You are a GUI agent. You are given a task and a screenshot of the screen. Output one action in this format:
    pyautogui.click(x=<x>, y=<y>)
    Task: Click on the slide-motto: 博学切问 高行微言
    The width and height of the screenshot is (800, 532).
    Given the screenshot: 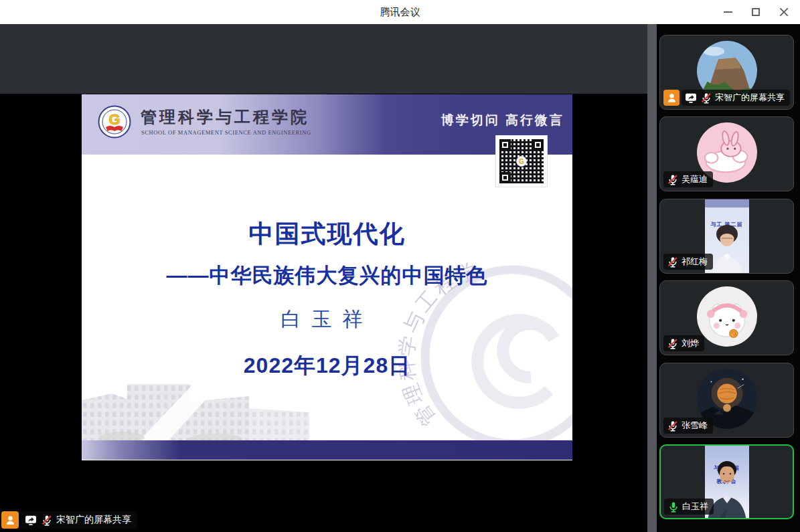 What is the action you would take?
    pyautogui.click(x=503, y=120)
    